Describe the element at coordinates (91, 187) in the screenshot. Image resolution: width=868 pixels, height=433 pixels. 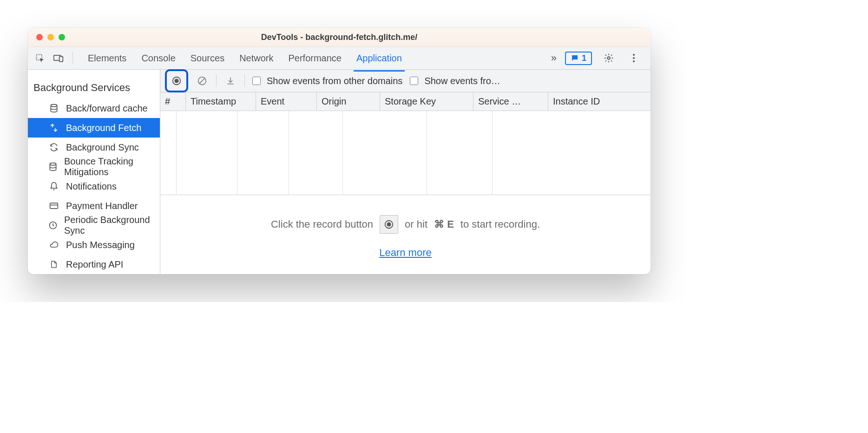
I see `sidebar-item-label: Notifications` at that location.